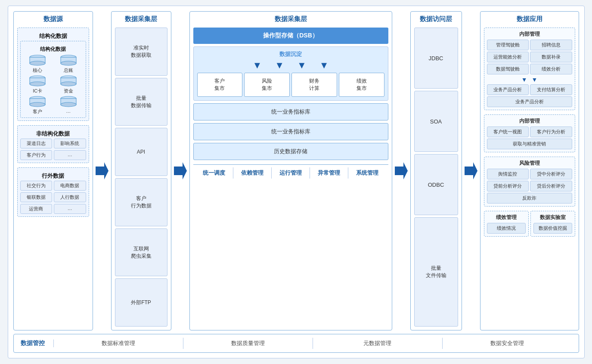 This screenshot has width=592, height=364. I want to click on tag-operator: 运营商, so click(36, 209).